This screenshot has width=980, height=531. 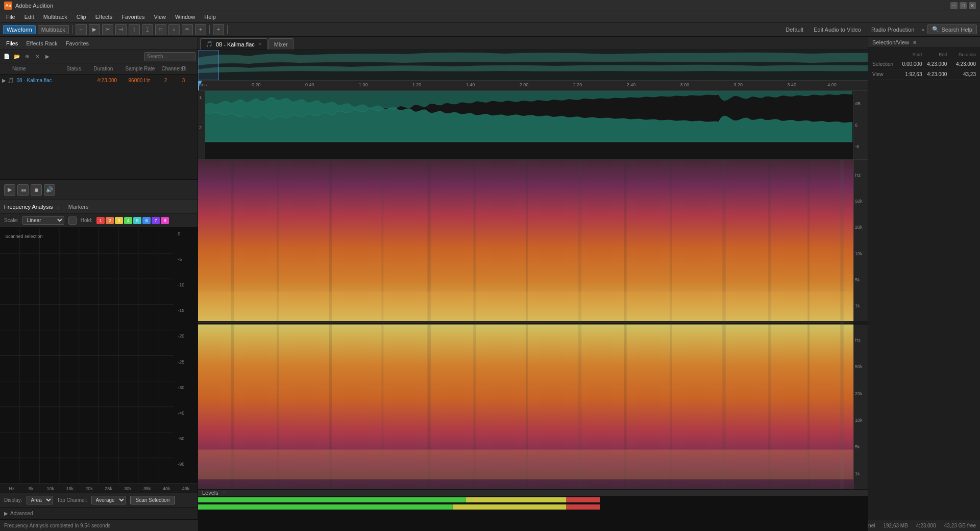 What do you see at coordinates (43, 221) in the screenshot?
I see `scale-select: Linear Logarithmic` at bounding box center [43, 221].